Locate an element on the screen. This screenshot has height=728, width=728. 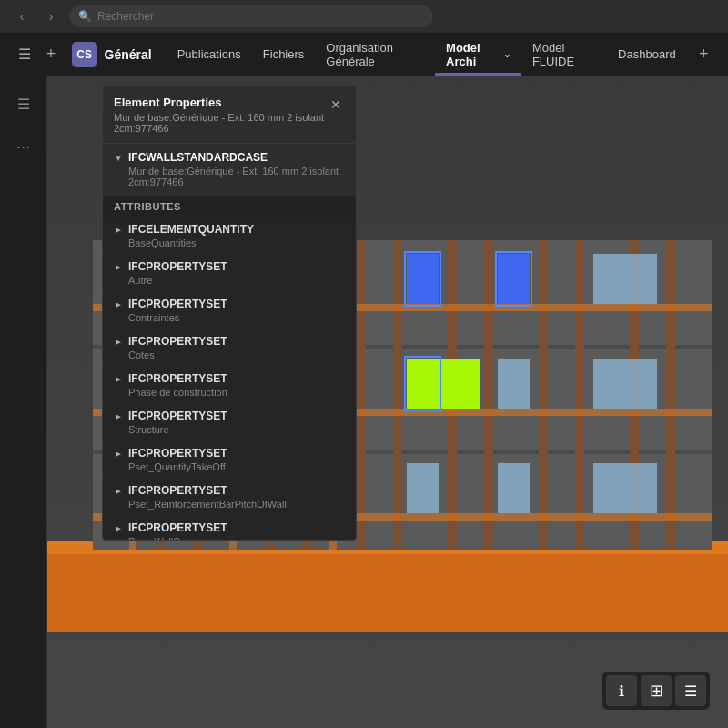
nav-model-fluide: Model FLUIDE is located at coordinates (564, 55).